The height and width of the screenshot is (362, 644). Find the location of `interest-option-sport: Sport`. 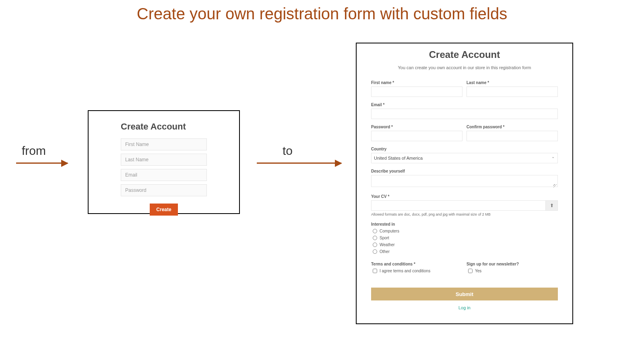

interest-option-sport: Sport is located at coordinates (465, 238).